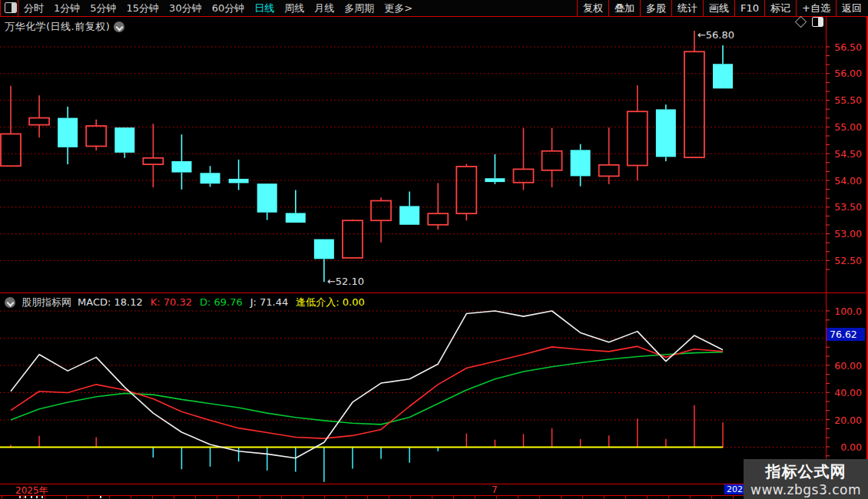 The width and height of the screenshot is (868, 499). Describe the element at coordinates (848, 48) in the screenshot. I see `svg-text: 56.50` at that location.